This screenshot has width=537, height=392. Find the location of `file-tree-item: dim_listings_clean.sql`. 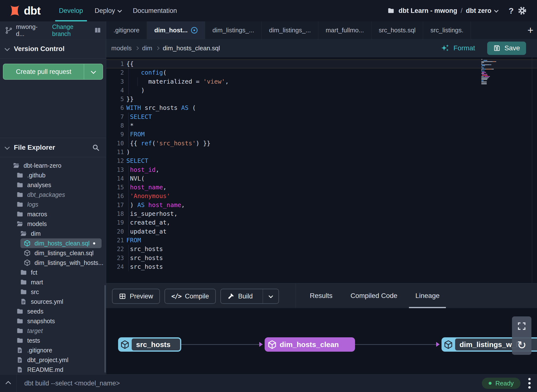

file-tree-item: dim_listings_clean.sql is located at coordinates (53, 253).